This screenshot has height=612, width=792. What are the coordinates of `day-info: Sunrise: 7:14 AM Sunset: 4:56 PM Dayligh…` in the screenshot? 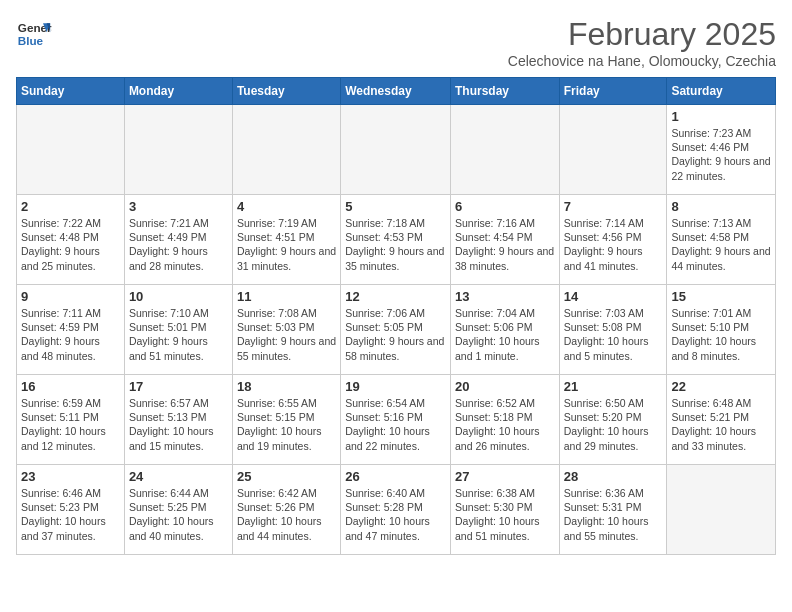 It's located at (614, 244).